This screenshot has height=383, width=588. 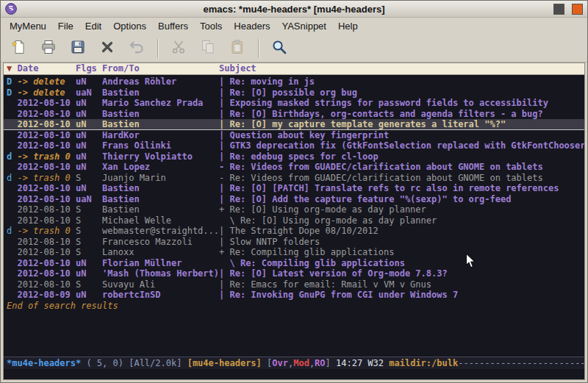 I want to click on row-from: 'Mash (Thomas Herbert), so click(x=160, y=273).